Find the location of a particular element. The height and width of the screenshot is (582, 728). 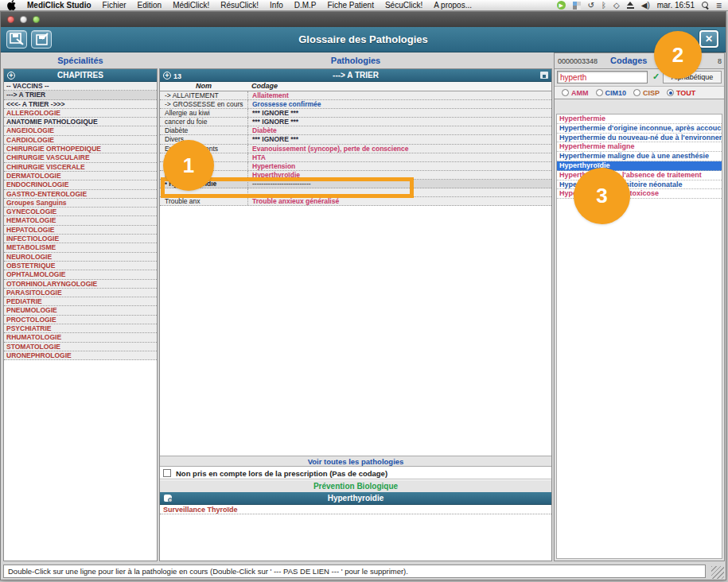

radio-tout: TOUT is located at coordinates (681, 93).